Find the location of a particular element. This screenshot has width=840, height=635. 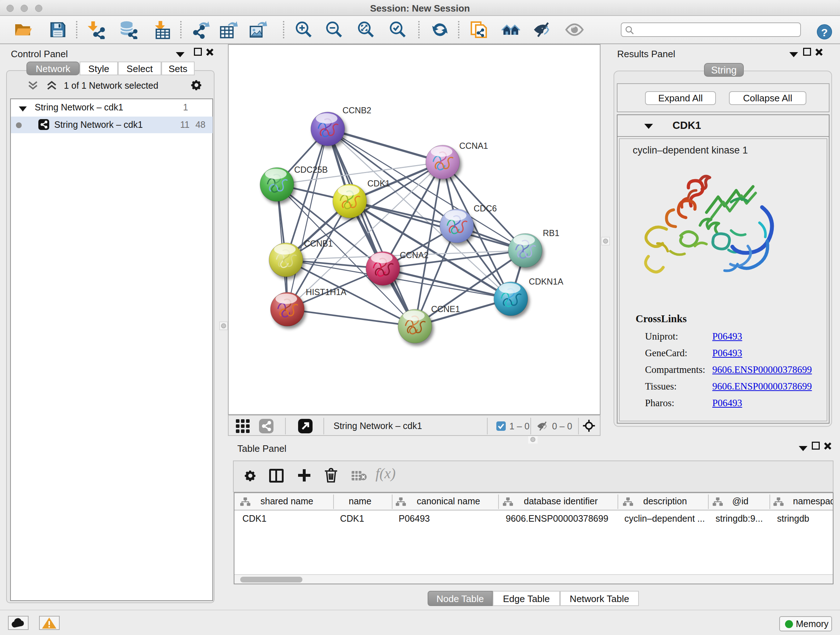

svg-text: RB1 is located at coordinates (551, 233).